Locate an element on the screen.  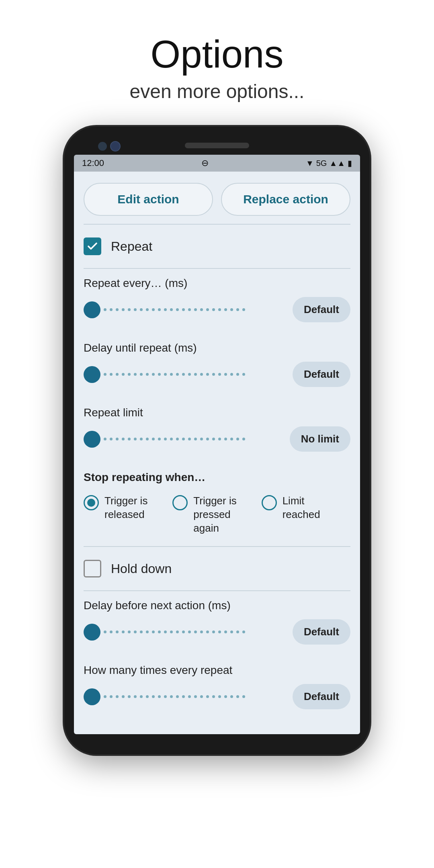
repeat-every-dots is located at coordinates (193, 309).